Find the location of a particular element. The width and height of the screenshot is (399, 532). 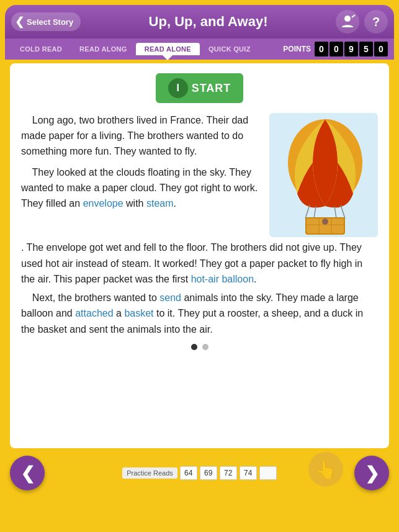

start-button-container: I START is located at coordinates (200, 88).